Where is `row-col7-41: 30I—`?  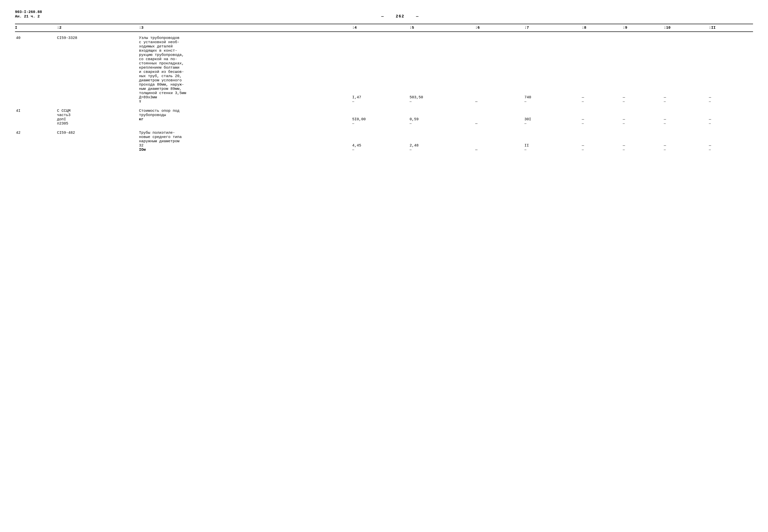
row-col7-41: 30I— is located at coordinates (552, 117).